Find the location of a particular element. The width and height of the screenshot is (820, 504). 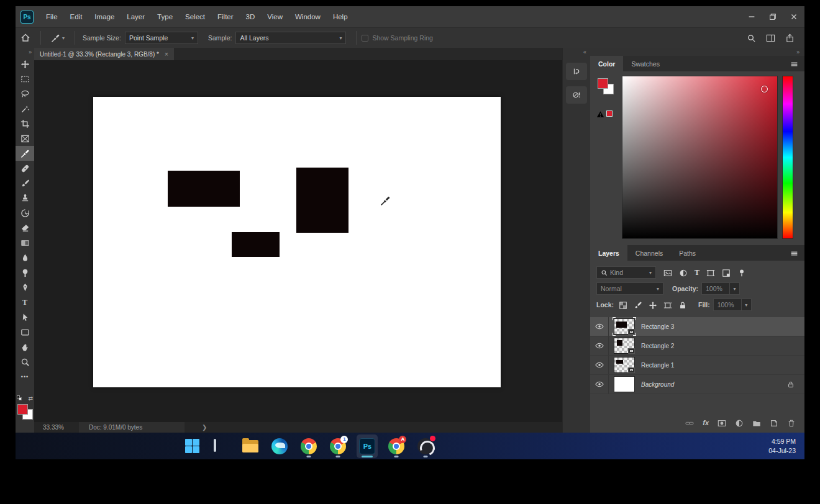

blend-mode-dropdown: Normal▾ is located at coordinates (630, 289).